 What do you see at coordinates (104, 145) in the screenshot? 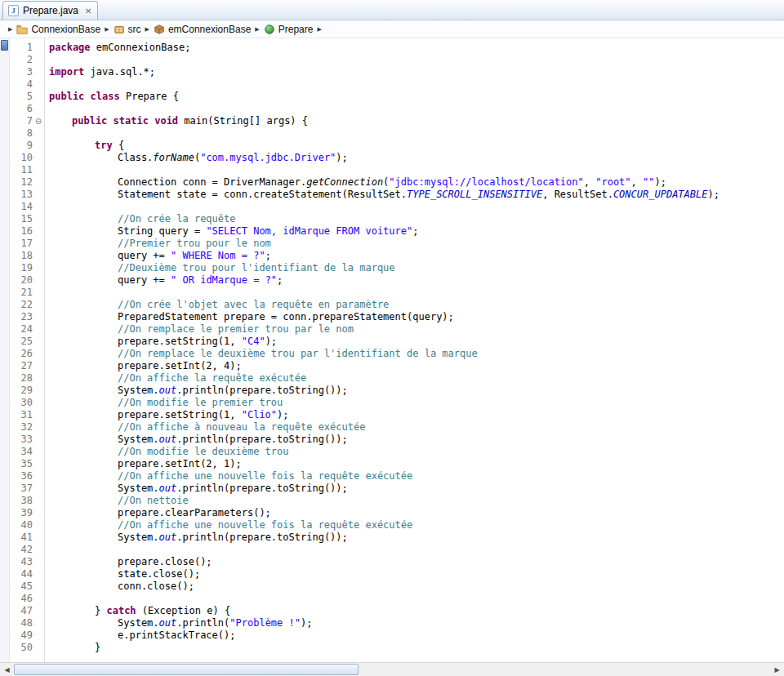
I see `code-token: try` at bounding box center [104, 145].